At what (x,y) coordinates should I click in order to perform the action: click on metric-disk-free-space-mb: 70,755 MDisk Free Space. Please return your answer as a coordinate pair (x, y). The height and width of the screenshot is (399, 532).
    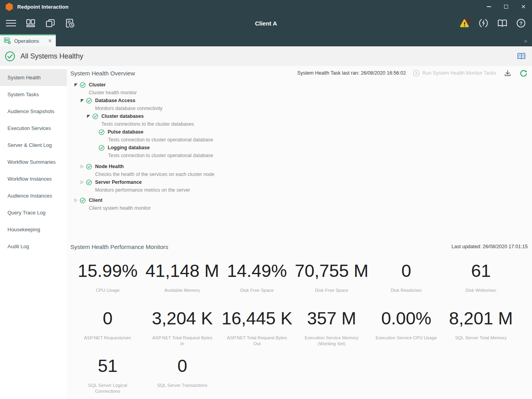
    Looking at the image, I should click on (332, 280).